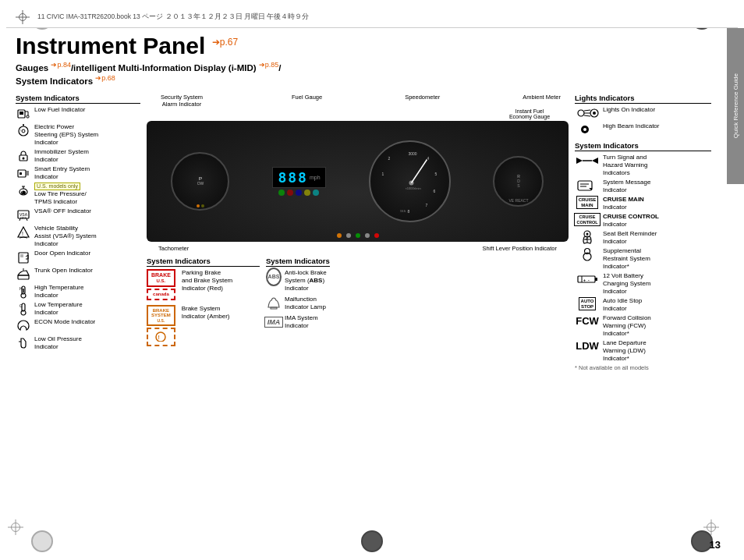 The height and width of the screenshot is (560, 744). I want to click on list-item: Immobilizer SystemIndicator, so click(78, 156).